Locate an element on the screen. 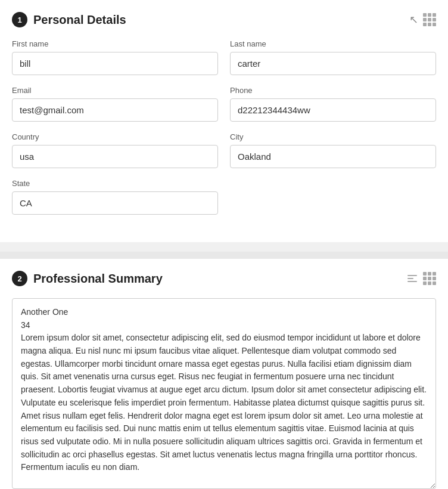  form-group-first-name: First name is located at coordinates (115, 57).